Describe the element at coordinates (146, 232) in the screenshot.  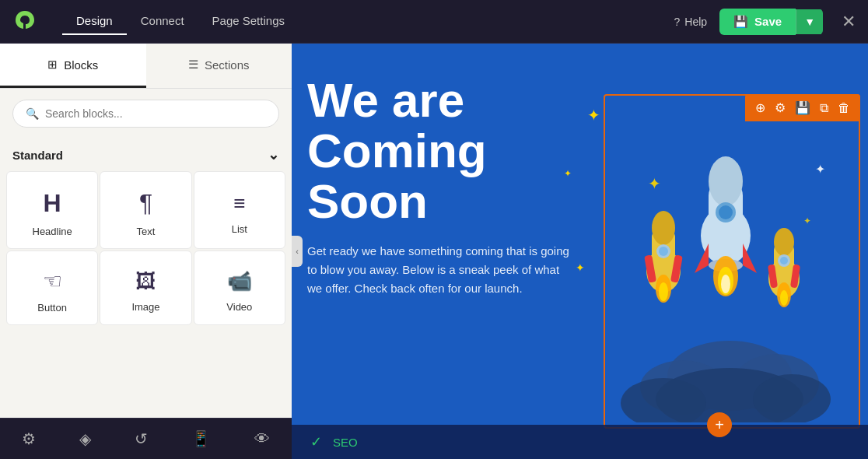
I see `text-label: Text` at that location.